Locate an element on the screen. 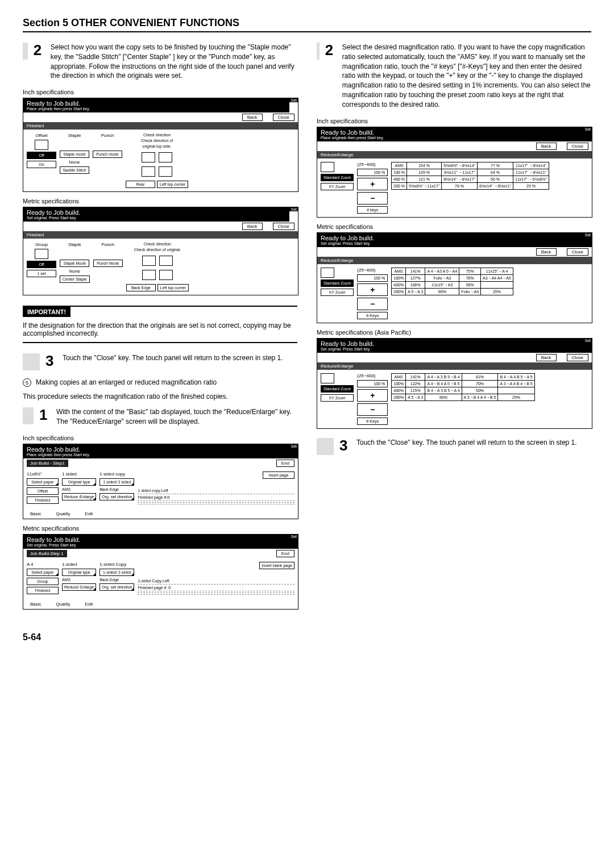  insert-page-button: Insert page is located at coordinates (279, 475).